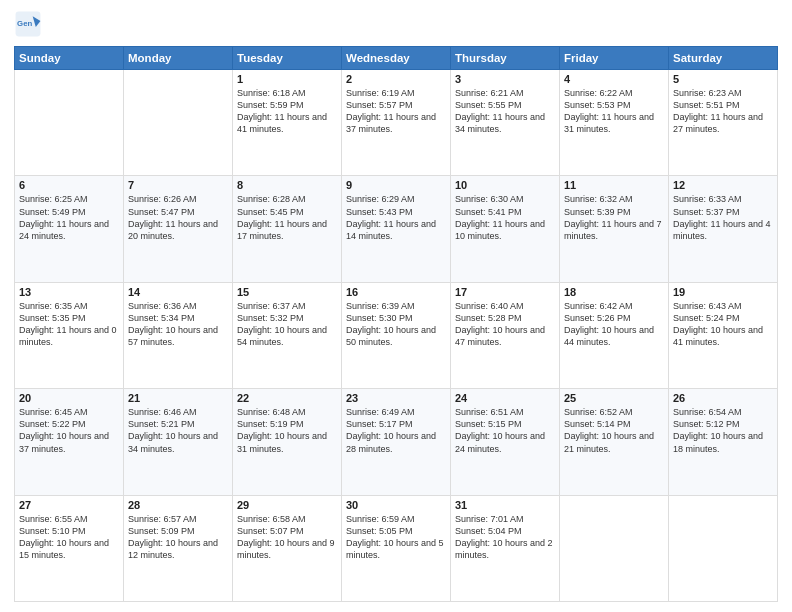 The height and width of the screenshot is (612, 792). I want to click on day-info: Sunrise: 6:29 AM Sunset: 5:43 PM Dayligh…, so click(396, 218).